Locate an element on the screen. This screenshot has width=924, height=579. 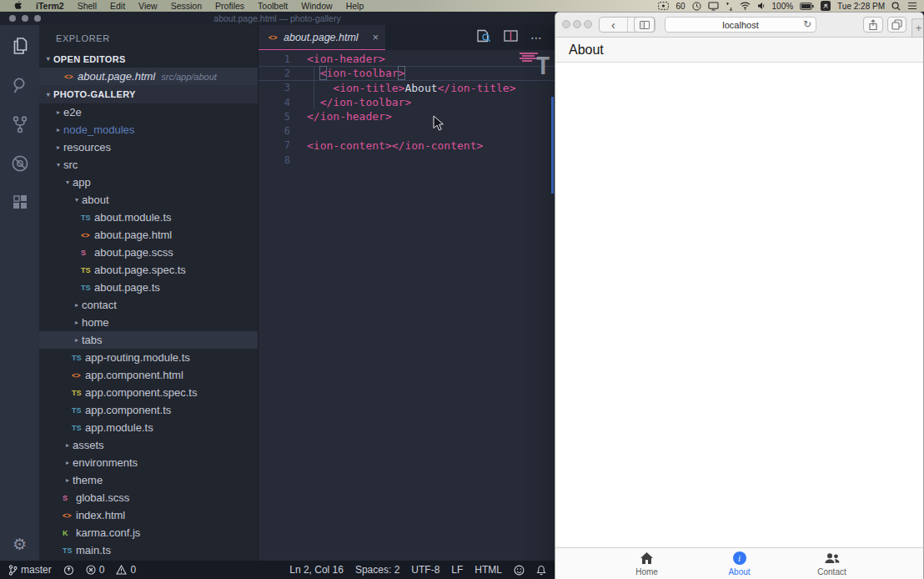
volume-icon is located at coordinates (761, 6).